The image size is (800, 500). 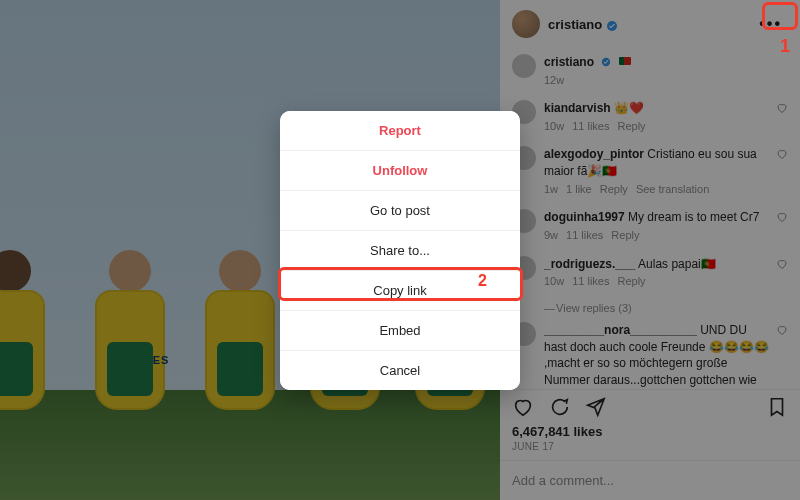 What do you see at coordinates (785, 46) in the screenshot?
I see `annotation-label-1: 1` at bounding box center [785, 46].